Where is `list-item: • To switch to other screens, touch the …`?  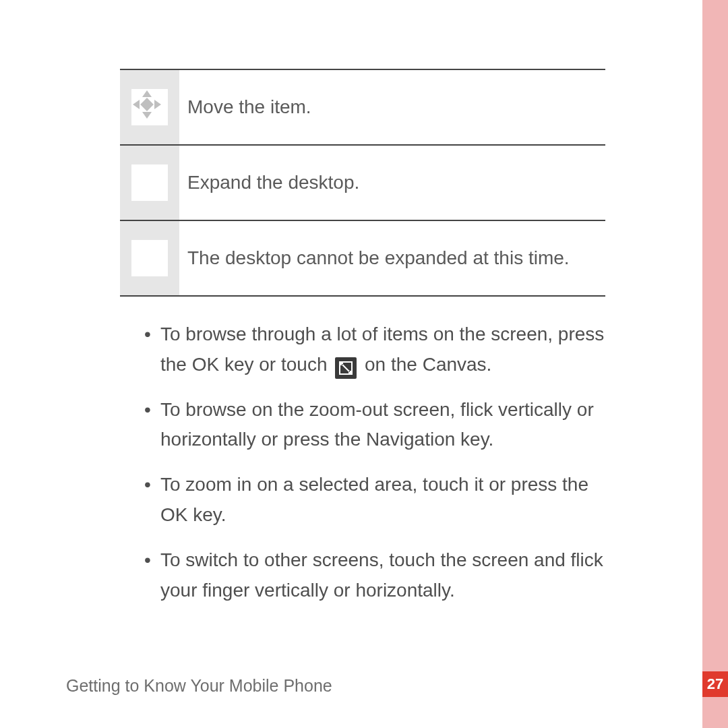
list-item: • To switch to other screens, touch the … is located at coordinates (375, 576).